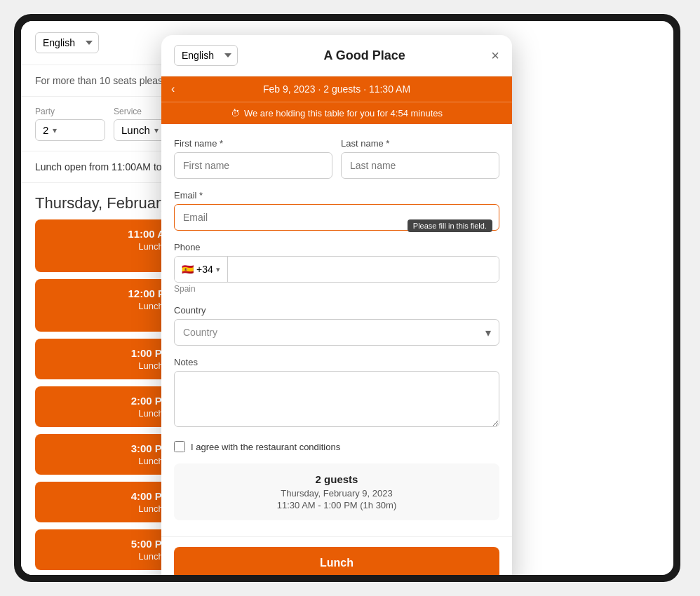 The height and width of the screenshot is (596, 700). I want to click on country-label: Country, so click(337, 310).